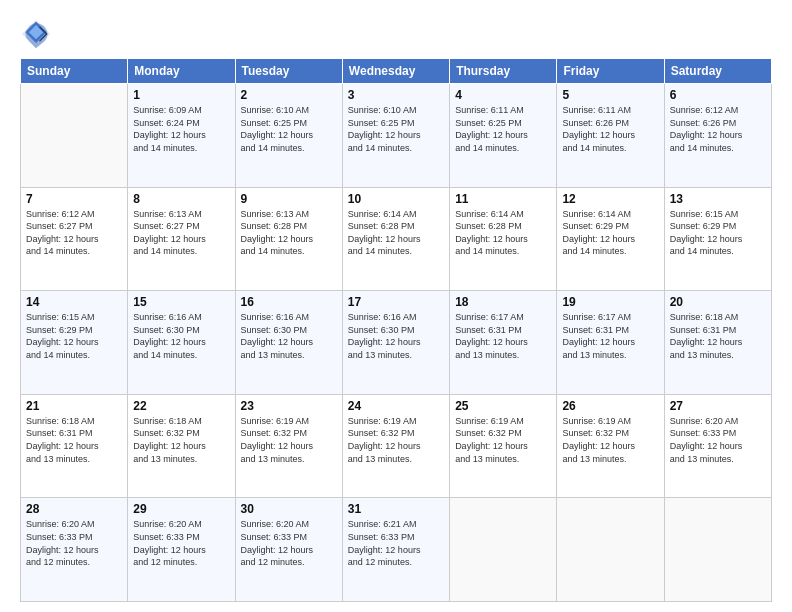 The height and width of the screenshot is (612, 792). Describe the element at coordinates (74, 302) in the screenshot. I see `day-number: 14` at that location.